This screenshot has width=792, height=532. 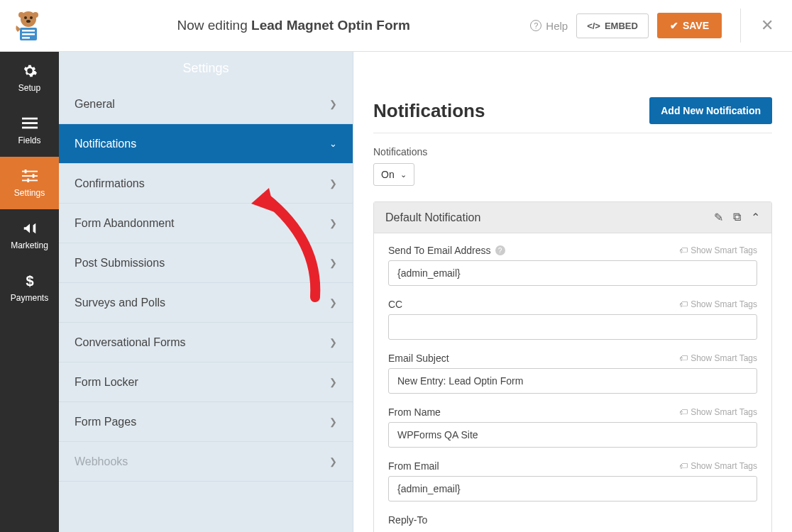 I want to click on top-bar: Now editing Lead Magnet Optin Form ? Hel…, so click(x=396, y=26).